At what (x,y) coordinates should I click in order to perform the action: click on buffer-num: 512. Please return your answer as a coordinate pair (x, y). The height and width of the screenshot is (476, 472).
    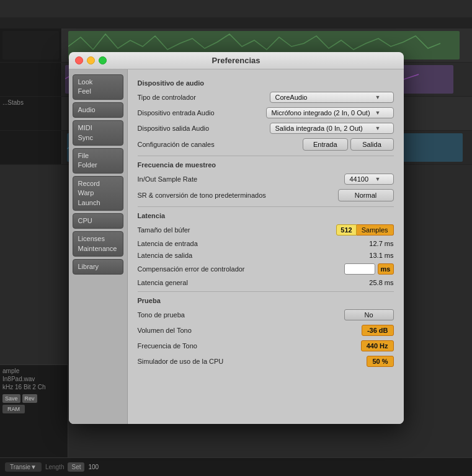
    Looking at the image, I should click on (346, 230).